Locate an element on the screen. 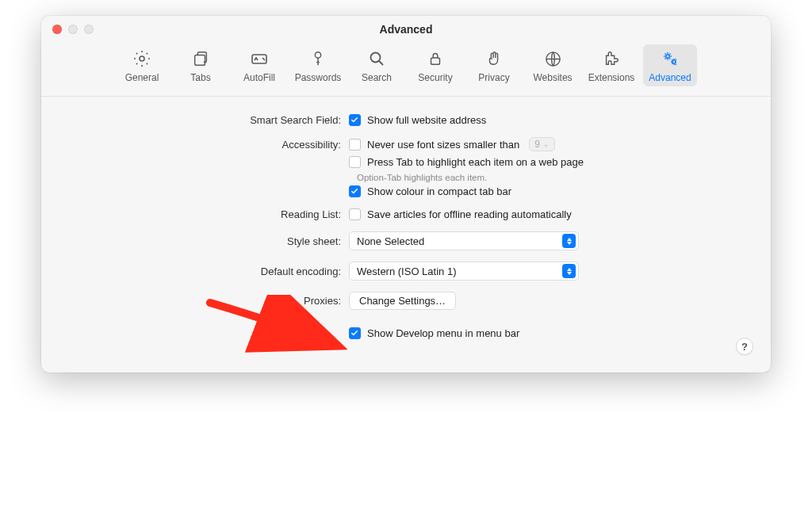  change-settings-button: Change Settings… is located at coordinates (403, 301).